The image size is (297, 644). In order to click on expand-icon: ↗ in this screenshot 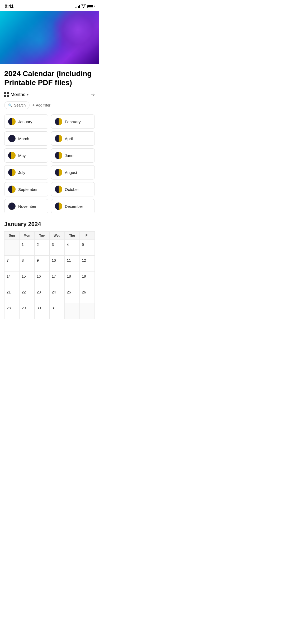, I will do `click(93, 95)`.